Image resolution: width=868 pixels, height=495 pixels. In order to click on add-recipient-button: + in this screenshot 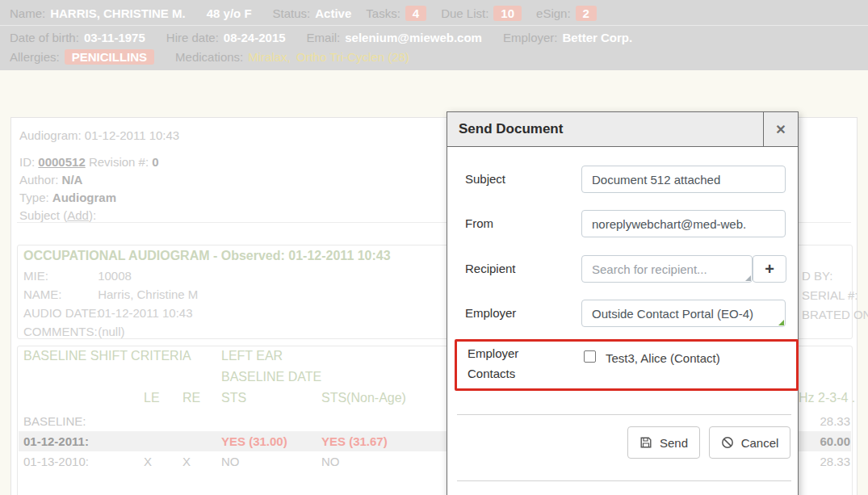, I will do `click(769, 269)`.